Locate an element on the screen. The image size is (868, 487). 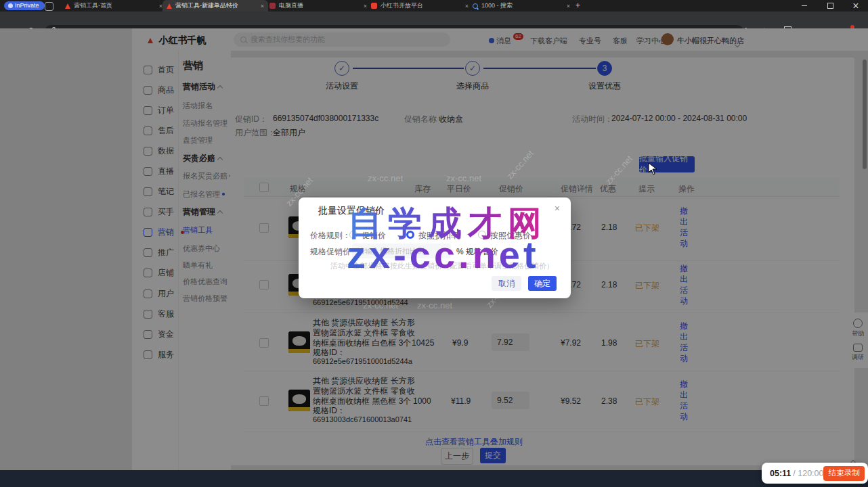
screen-recorder-bar: 05:11 / 120:00 结束录制 is located at coordinates (815, 473).